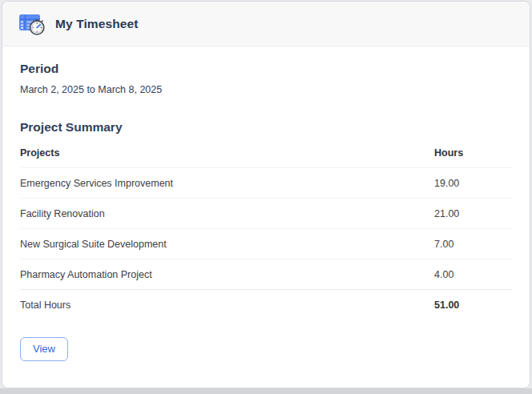 The image size is (532, 394). What do you see at coordinates (266, 127) in the screenshot?
I see `project-summary-heading: Project Summary` at bounding box center [266, 127].